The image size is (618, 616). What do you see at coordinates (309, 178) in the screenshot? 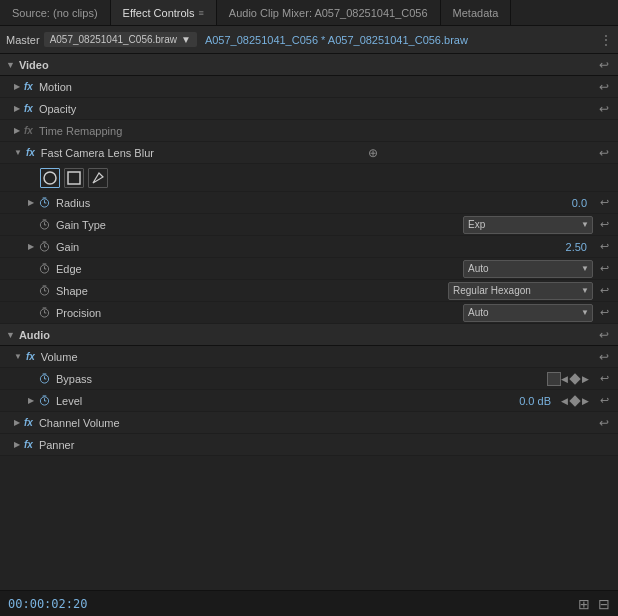
I see `shape-tools-row` at bounding box center [309, 178].